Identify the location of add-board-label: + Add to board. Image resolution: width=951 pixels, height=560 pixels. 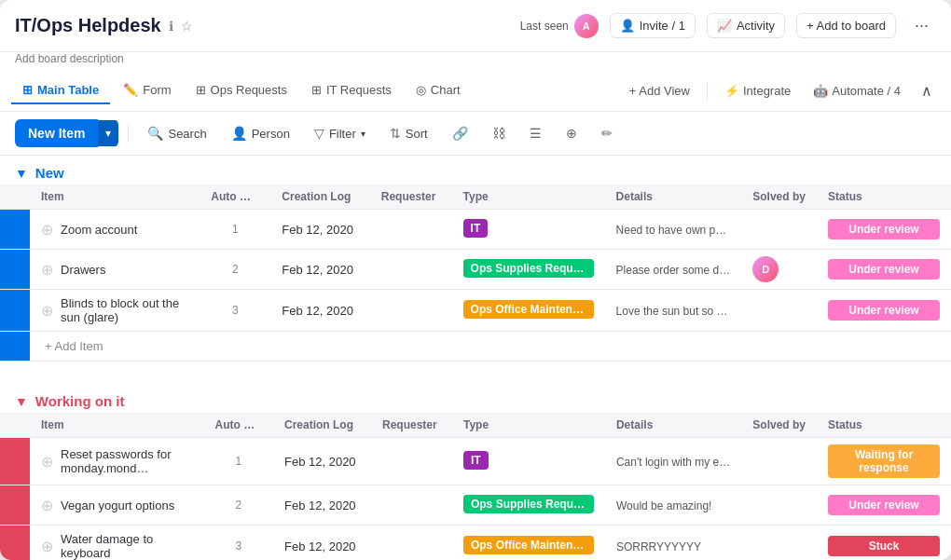
(847, 26).